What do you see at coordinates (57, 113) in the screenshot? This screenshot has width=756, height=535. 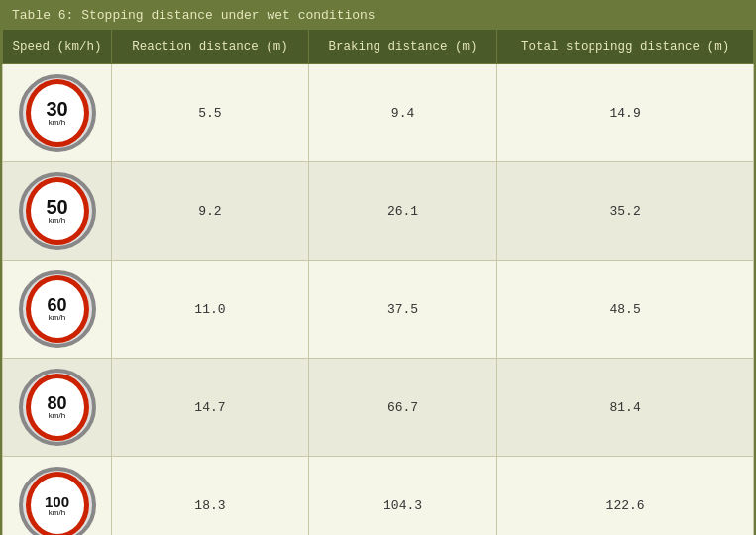 I see `speed-sign: 30 km/h` at bounding box center [57, 113].